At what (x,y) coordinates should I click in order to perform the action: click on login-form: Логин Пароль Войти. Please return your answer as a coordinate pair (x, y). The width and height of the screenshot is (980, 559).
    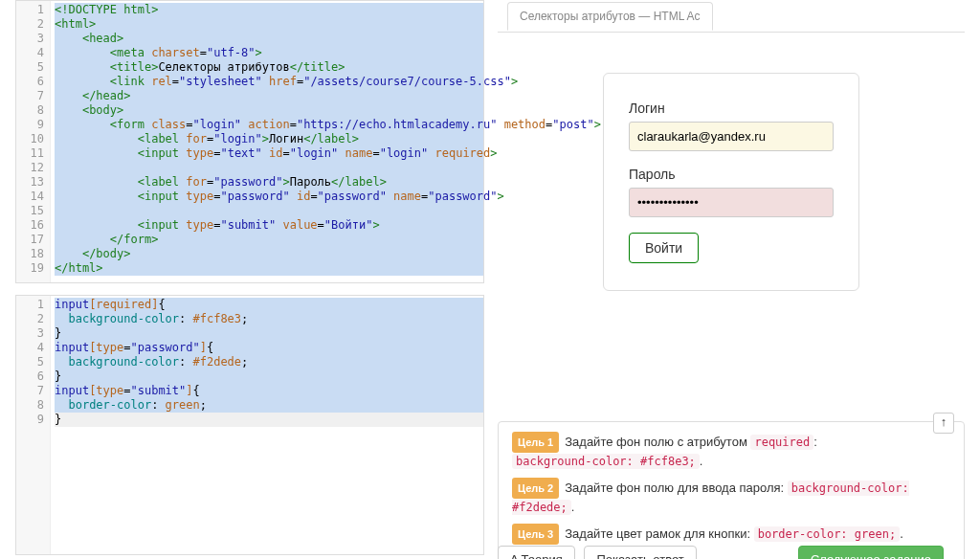
    Looking at the image, I should click on (731, 182).